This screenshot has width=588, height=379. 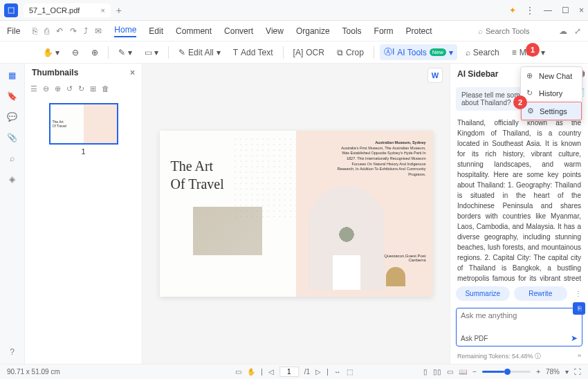 What do you see at coordinates (425, 372) in the screenshot?
I see `single-page-icon: ▯` at bounding box center [425, 372].